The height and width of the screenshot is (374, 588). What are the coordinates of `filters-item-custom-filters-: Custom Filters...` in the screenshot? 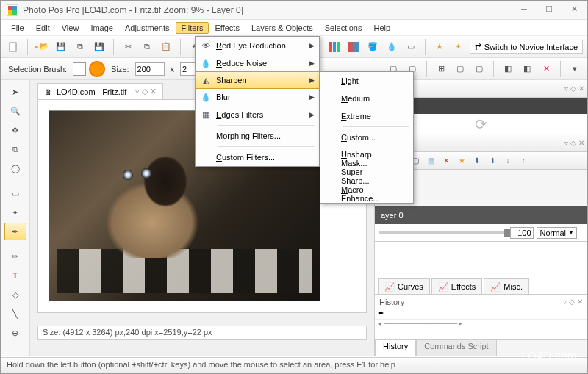 It's located at (257, 157).